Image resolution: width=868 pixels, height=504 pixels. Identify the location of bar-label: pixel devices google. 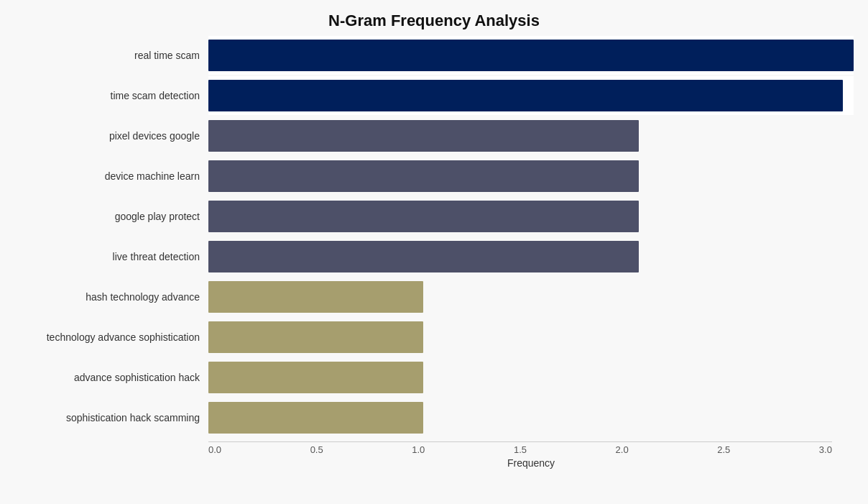
(111, 136).